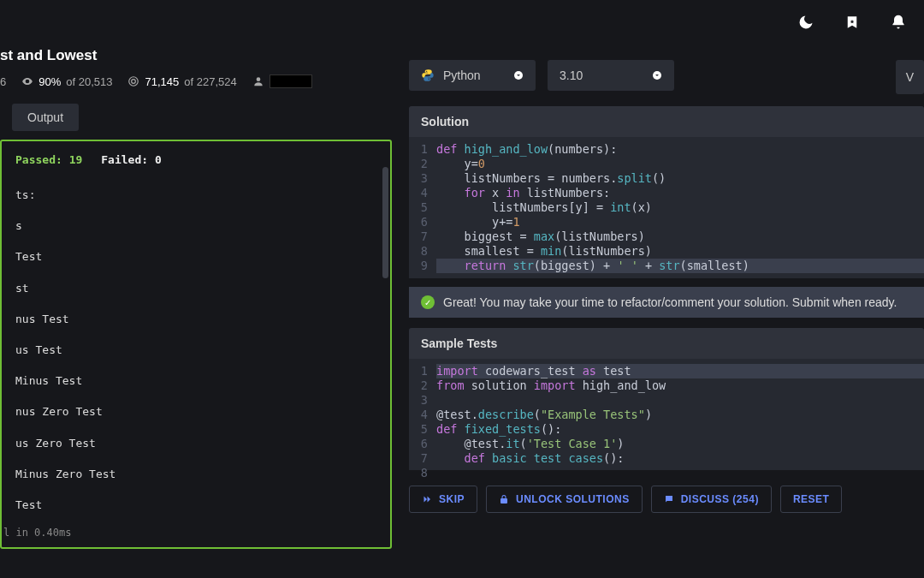 The height and width of the screenshot is (578, 924). Describe the element at coordinates (428, 75) in the screenshot. I see `python-icon` at that location.